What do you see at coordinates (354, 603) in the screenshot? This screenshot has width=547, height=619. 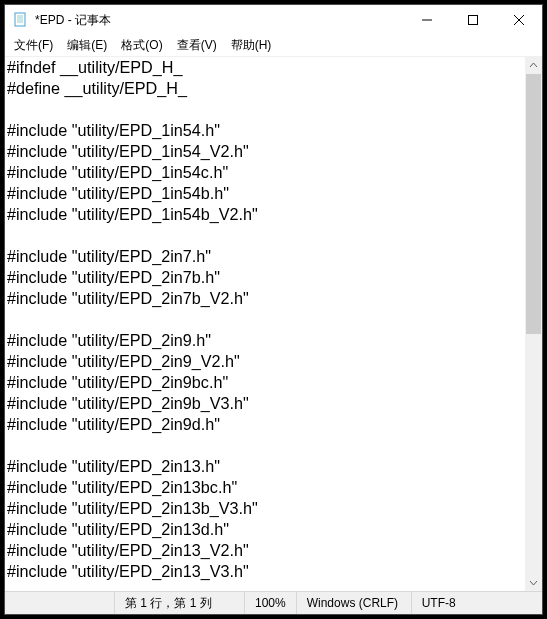 I see `status-eol: Windows (CRLF)` at bounding box center [354, 603].